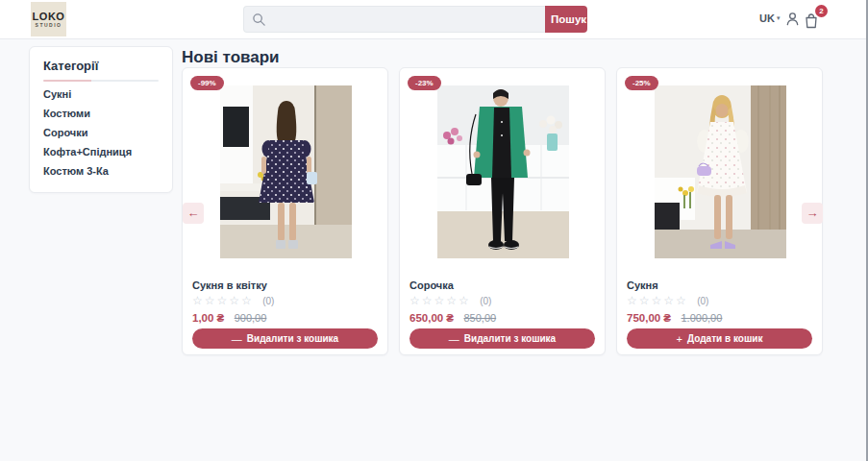 The image size is (868, 461). What do you see at coordinates (231, 58) in the screenshot?
I see `page-title: Нові товари` at bounding box center [231, 58].